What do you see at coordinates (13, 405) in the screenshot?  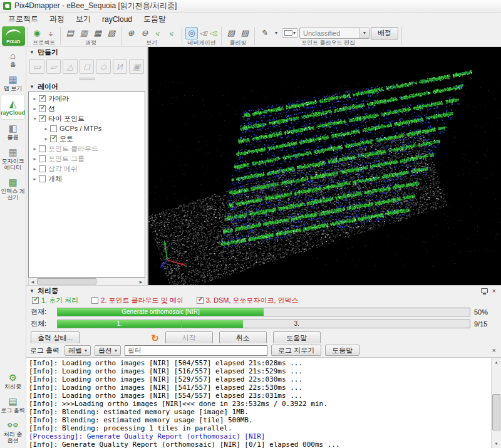 I see `rail-item-log-output: ▤ 로그 출력` at bounding box center [13, 405].